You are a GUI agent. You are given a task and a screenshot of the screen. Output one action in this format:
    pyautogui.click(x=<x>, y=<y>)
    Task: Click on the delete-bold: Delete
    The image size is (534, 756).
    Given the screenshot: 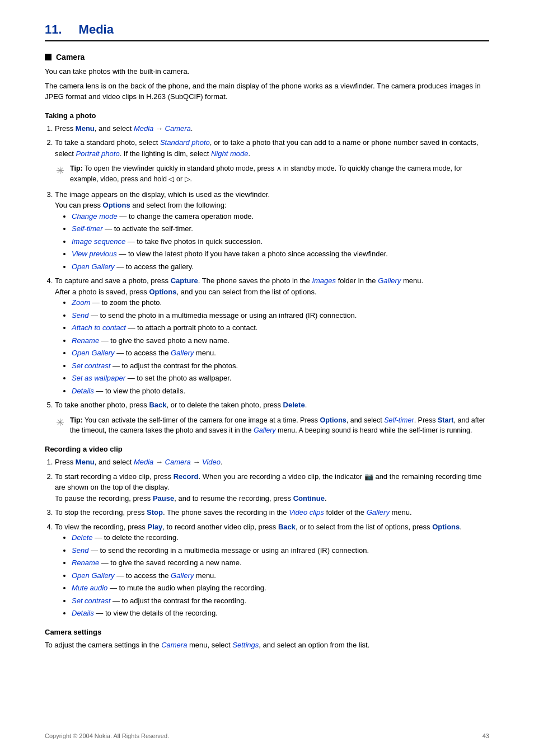 What is the action you would take?
    pyautogui.click(x=294, y=405)
    